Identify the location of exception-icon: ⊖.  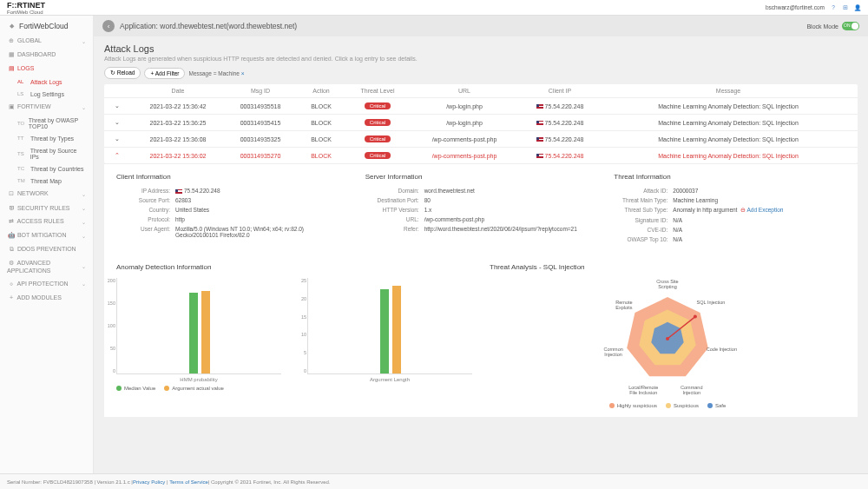
(743, 210).